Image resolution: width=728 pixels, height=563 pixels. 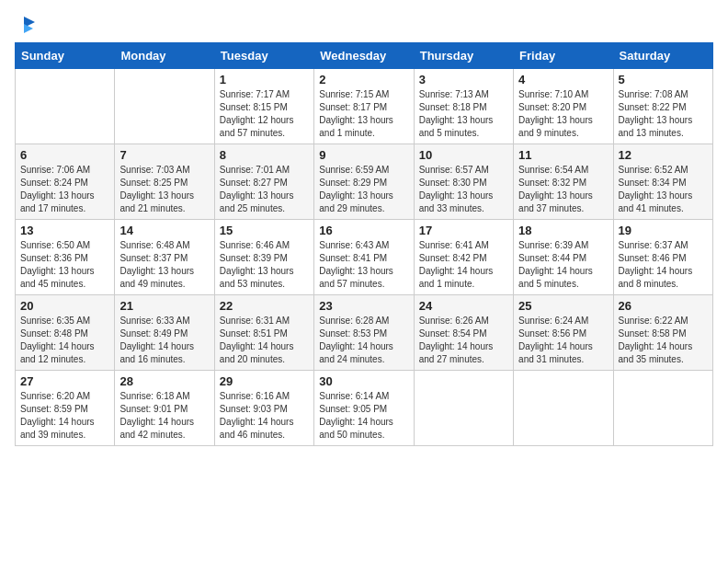 I want to click on day-info: Sunrise: 6:22 AM Sunset: 8:58 PM Dayligh…, so click(x=664, y=340).